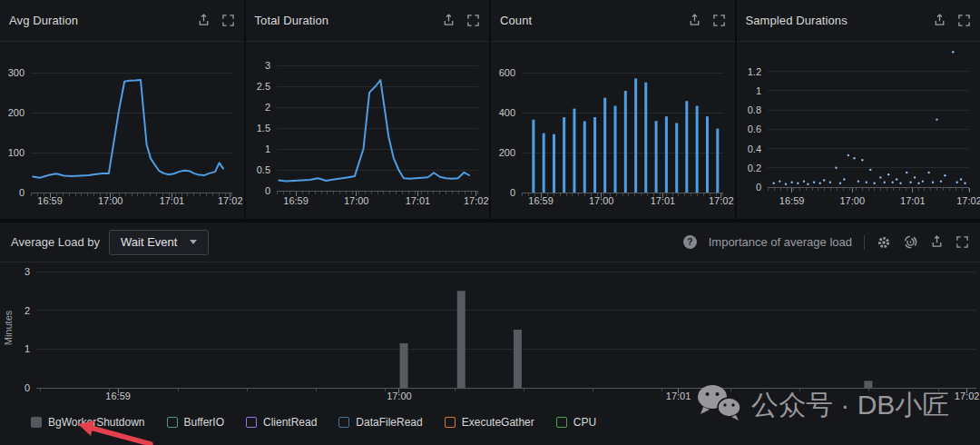  I want to click on svg-text: 0.5, so click(263, 170).